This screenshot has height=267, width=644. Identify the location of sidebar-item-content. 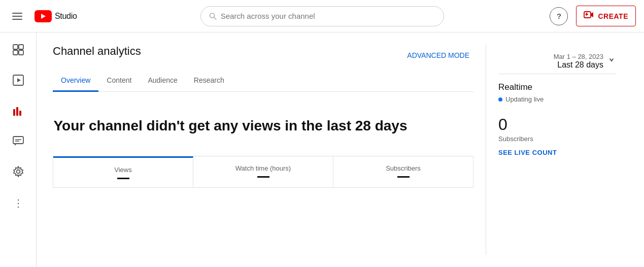
(18, 81).